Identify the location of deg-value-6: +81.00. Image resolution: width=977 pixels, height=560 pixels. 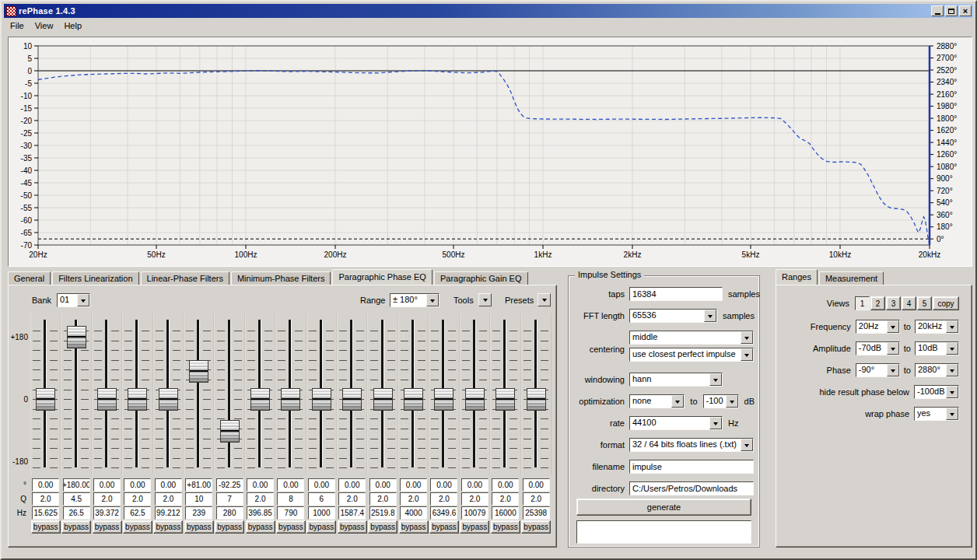
(199, 485).